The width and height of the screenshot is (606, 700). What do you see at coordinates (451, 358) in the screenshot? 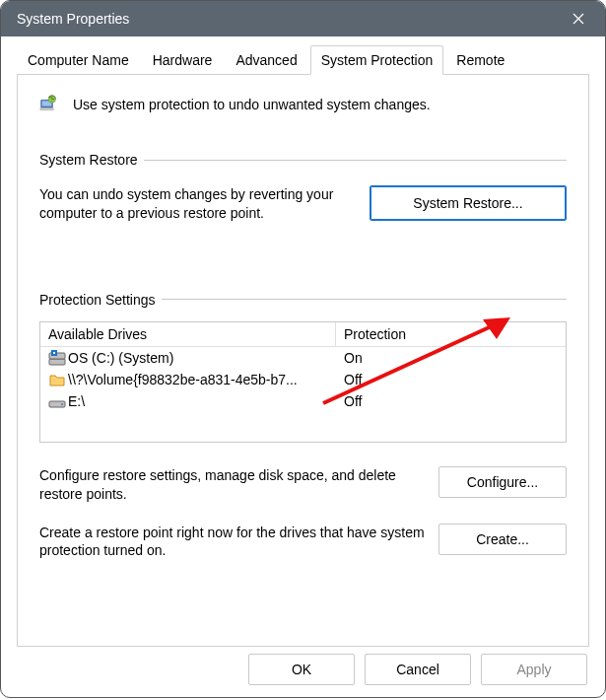
I see `drive-status: On` at bounding box center [451, 358].